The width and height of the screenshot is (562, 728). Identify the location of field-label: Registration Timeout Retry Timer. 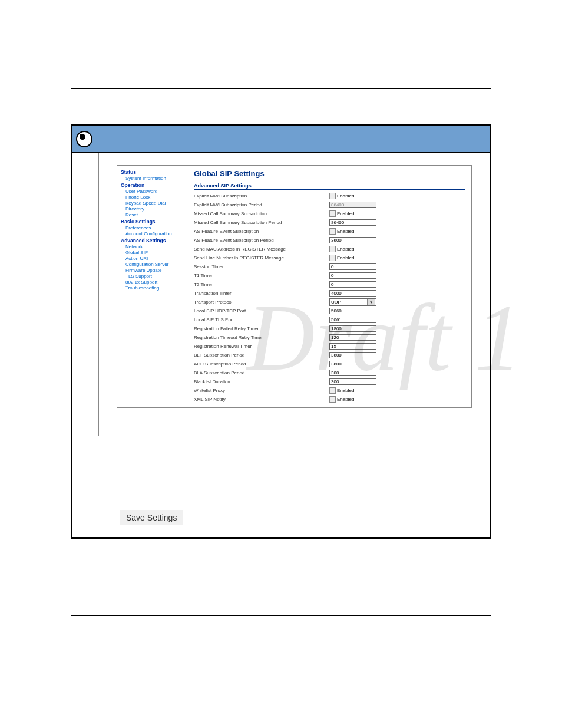
(262, 337).